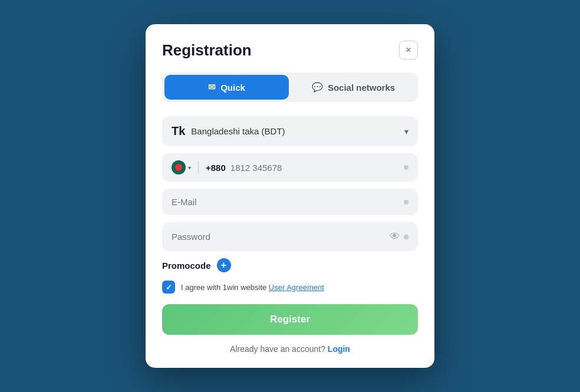 The width and height of the screenshot is (580, 392). I want to click on login-link: Login, so click(339, 349).